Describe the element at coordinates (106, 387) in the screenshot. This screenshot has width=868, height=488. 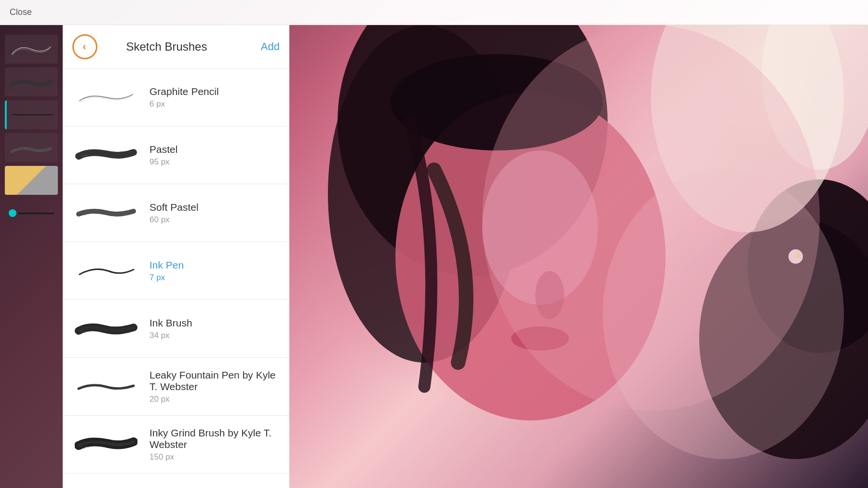
I see `brush-preview-leaky` at that location.